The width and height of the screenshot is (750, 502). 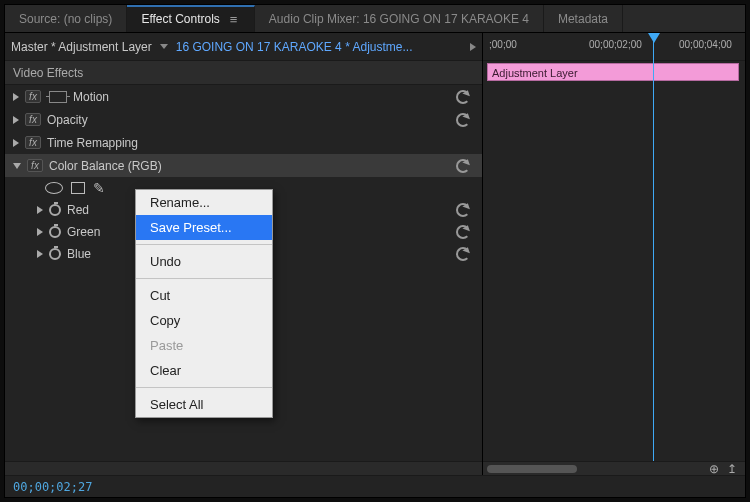 I want to click on menu-item-select-all: Select All, so click(x=204, y=404).